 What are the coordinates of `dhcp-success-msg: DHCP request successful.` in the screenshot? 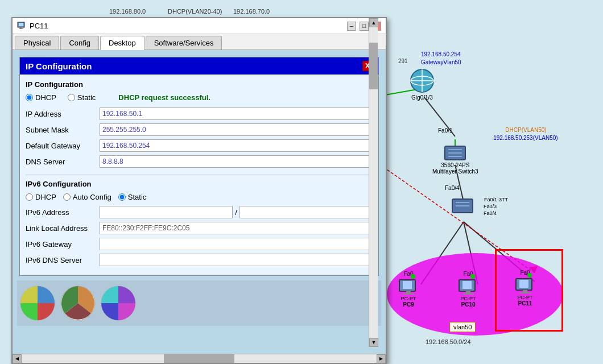 It's located at (164, 98).